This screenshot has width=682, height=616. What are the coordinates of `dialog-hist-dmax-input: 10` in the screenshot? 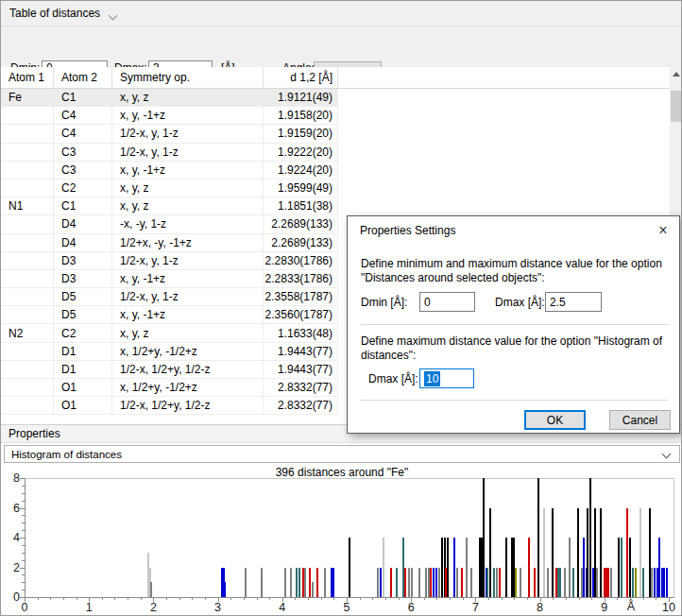 It's located at (447, 378).